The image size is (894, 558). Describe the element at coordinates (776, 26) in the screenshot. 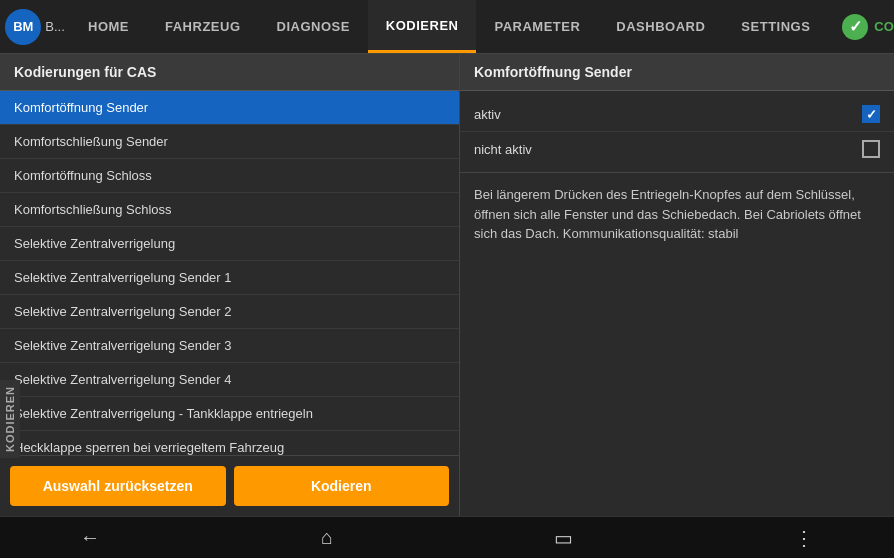

I see `nav-settings: SETTINGS` at that location.